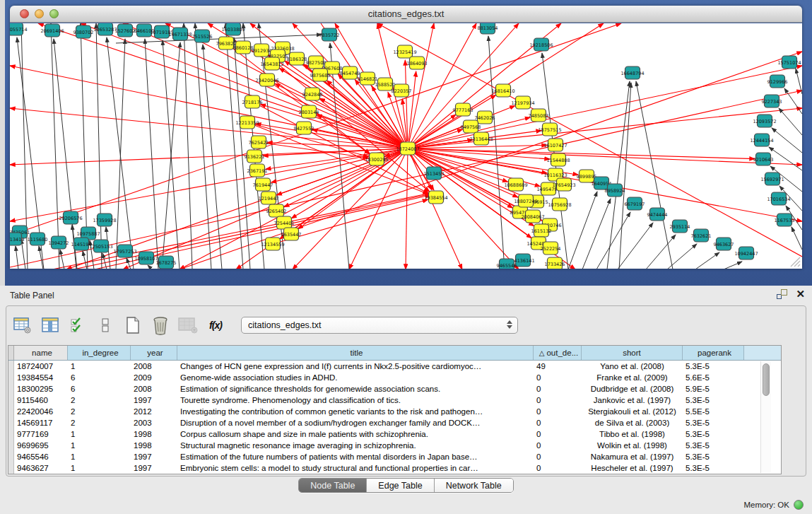 The width and height of the screenshot is (812, 514). Describe the element at coordinates (762, 140) in the screenshot. I see `graph-node: 12444154` at that location.